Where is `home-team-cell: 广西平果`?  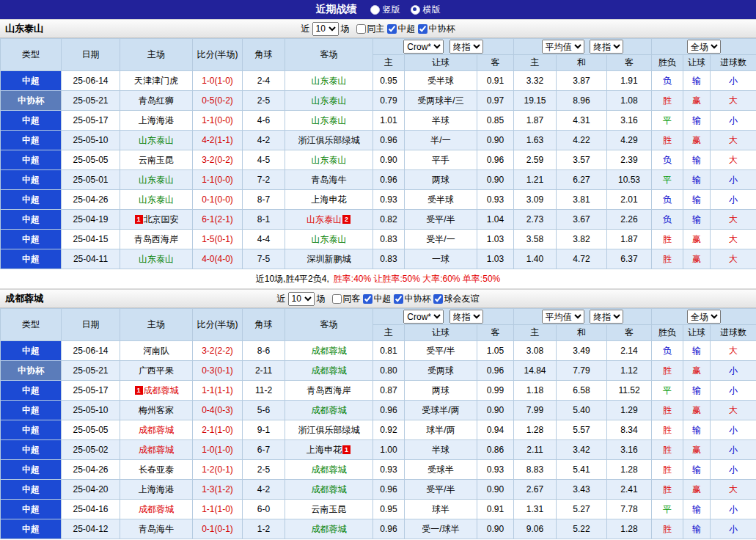 home-team-cell: 广西平果 is located at coordinates (157, 371).